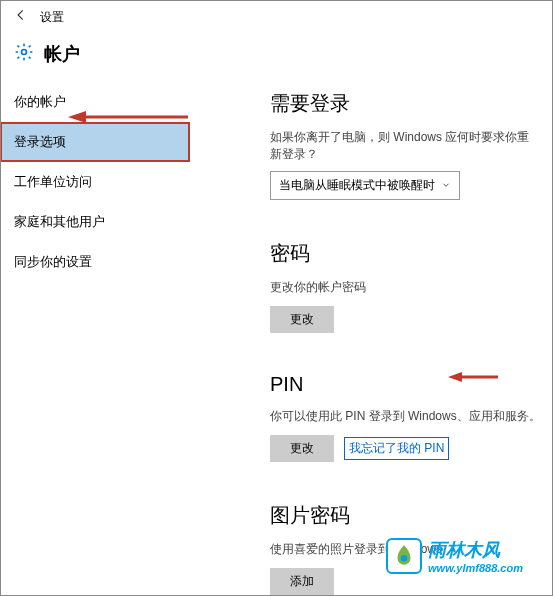 This screenshot has height=596, width=553. What do you see at coordinates (24, 54) in the screenshot?
I see `settings-icon` at bounding box center [24, 54].